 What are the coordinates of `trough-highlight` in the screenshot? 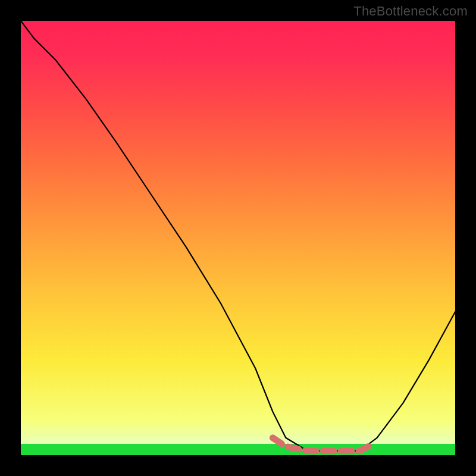 It's located at (320, 444).